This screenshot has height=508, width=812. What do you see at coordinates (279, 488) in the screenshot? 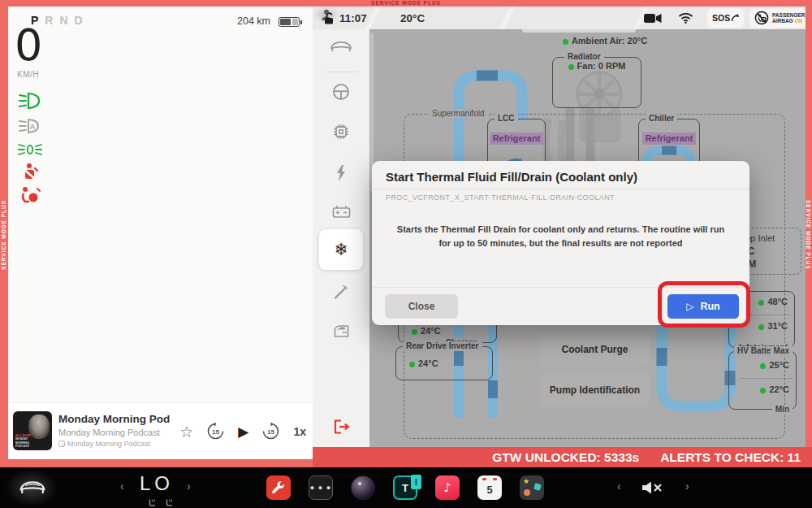
I see `service-app-button` at bounding box center [279, 488].